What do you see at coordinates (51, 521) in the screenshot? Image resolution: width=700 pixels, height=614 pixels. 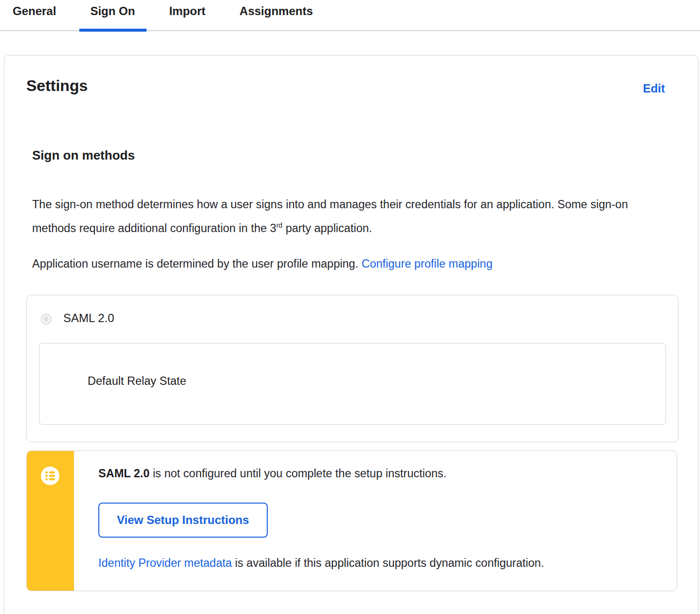 I see `warning-banner-accent-strip` at bounding box center [51, 521].